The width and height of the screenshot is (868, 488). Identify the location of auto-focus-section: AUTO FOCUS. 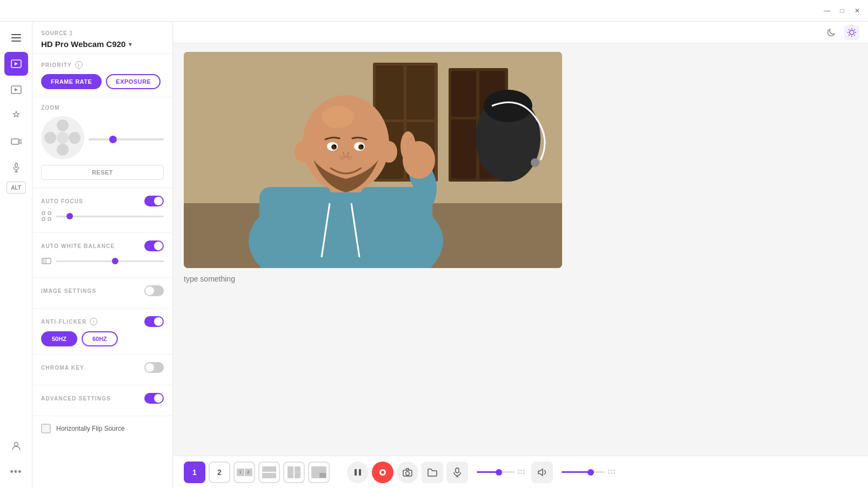
(103, 211).